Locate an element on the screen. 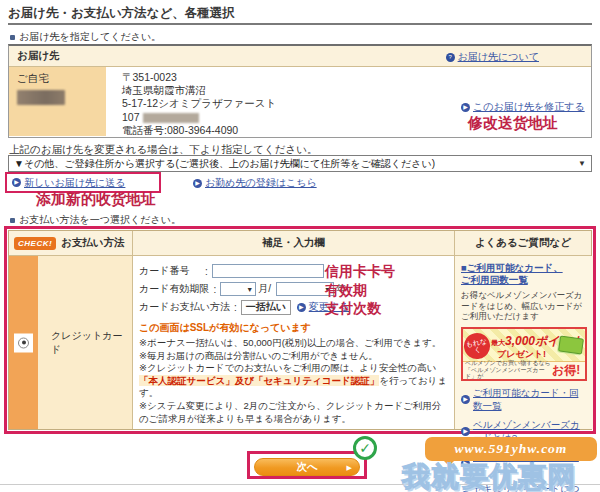 This screenshot has height=492, width=600. credit-card-radio is located at coordinates (24, 342).